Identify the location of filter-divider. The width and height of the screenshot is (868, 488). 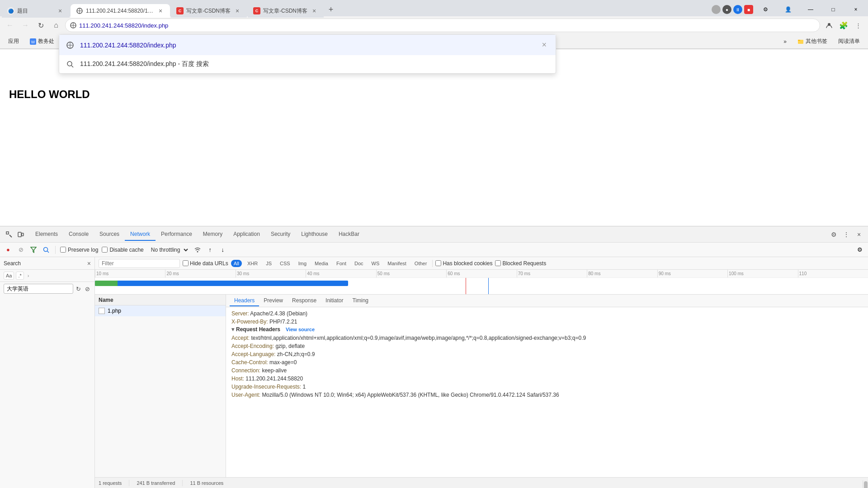
(432, 263).